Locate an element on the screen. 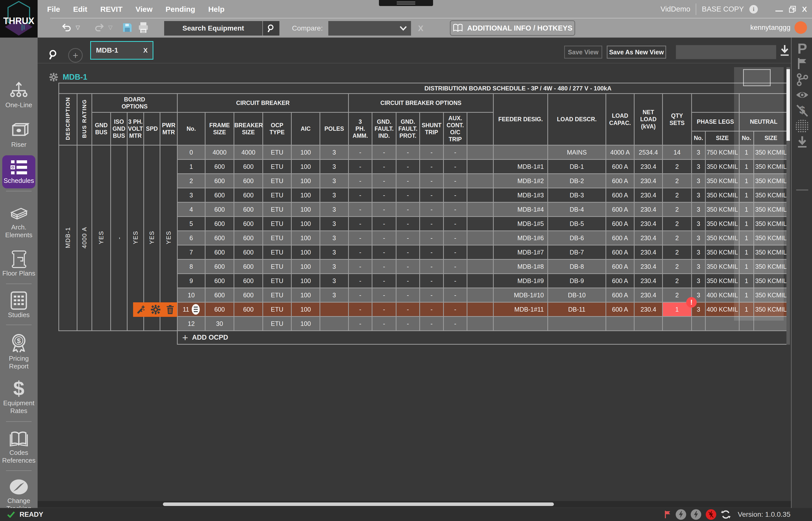 This screenshot has height=521, width=812. no-pricing-panel-icon: $ is located at coordinates (802, 110).